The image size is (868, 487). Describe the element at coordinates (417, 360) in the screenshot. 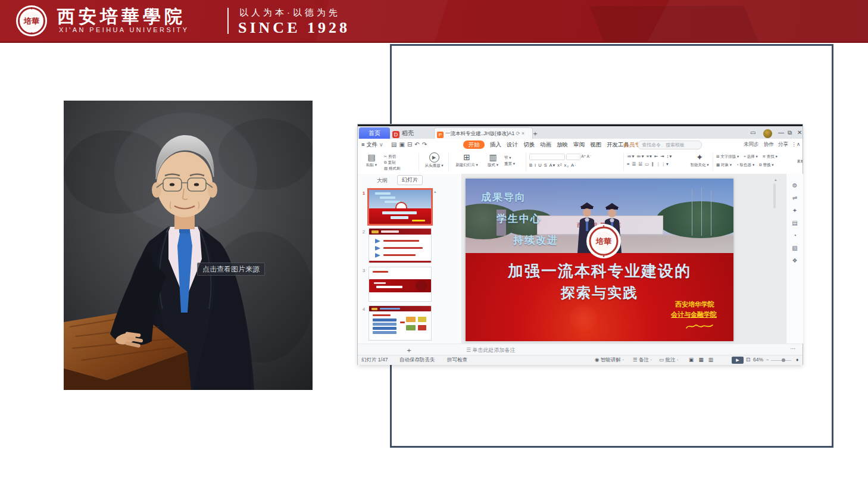

I see `autosave-status: 自动保存防丢失` at that location.